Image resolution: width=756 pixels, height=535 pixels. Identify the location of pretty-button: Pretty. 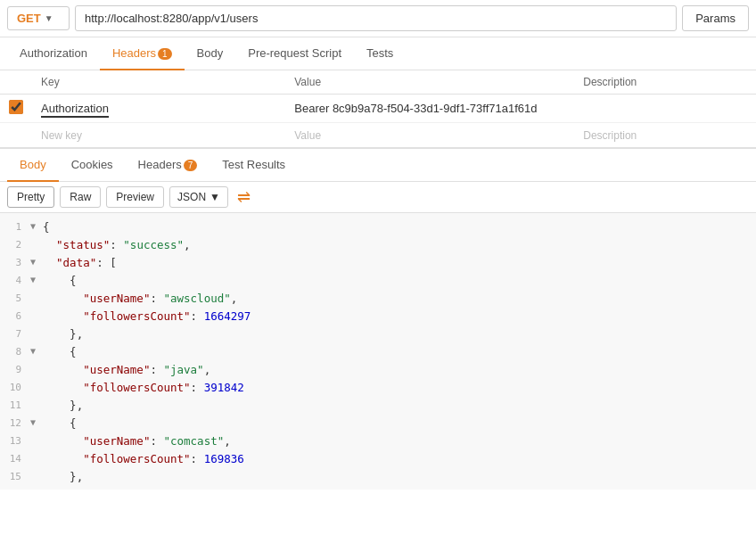
(30, 197).